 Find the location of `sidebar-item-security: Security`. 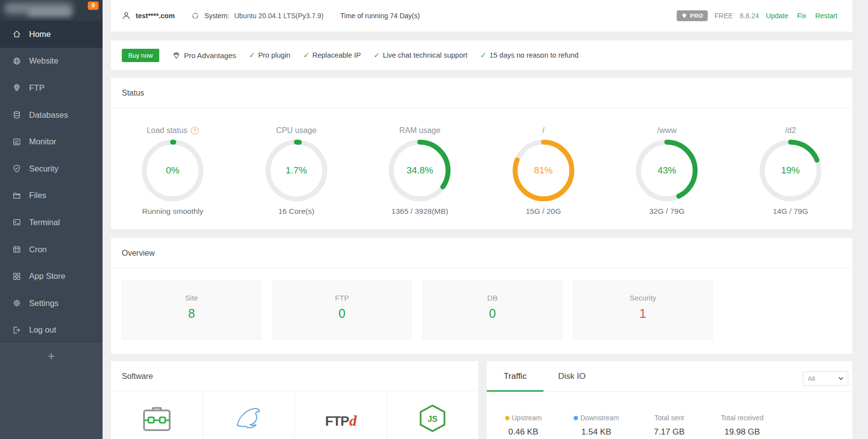

sidebar-item-security: Security is located at coordinates (51, 169).